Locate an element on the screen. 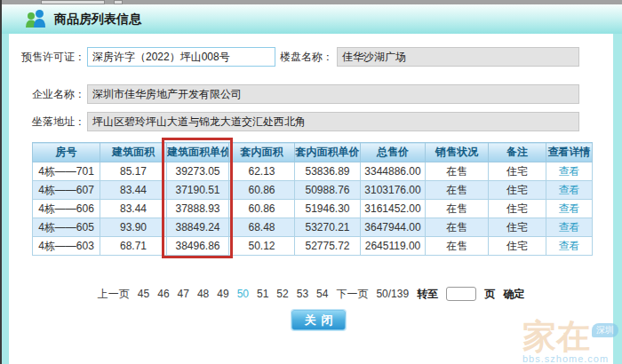 Image resolution: width=622 pixels, height=364 pixels. col-header-total-price: 总售价 is located at coordinates (393, 153).